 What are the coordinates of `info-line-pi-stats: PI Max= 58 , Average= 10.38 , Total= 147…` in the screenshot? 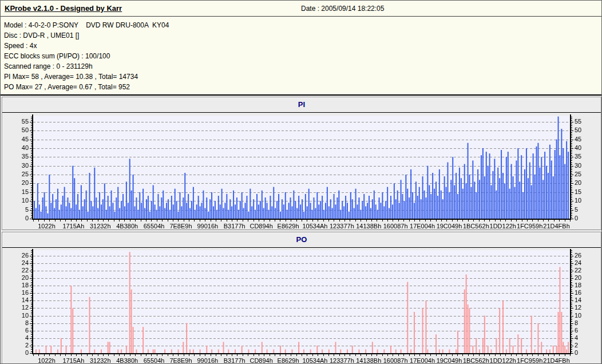 It's located at (303, 77).